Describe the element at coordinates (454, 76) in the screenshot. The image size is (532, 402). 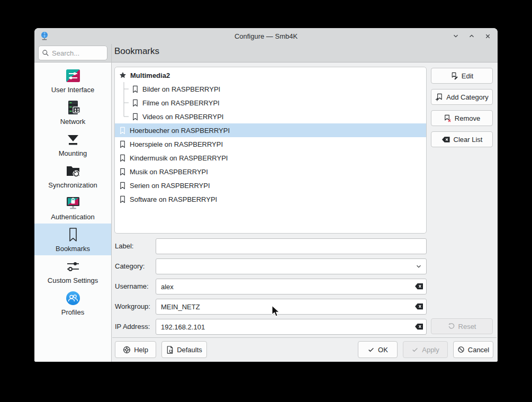
I see `edit-bookmark-icon` at that location.